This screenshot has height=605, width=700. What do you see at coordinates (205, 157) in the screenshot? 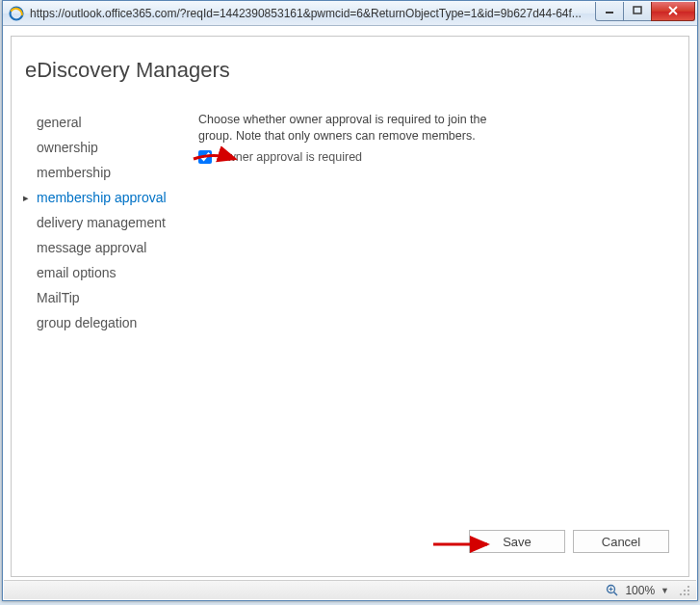
I see `owner-approval-checkbox` at bounding box center [205, 157].